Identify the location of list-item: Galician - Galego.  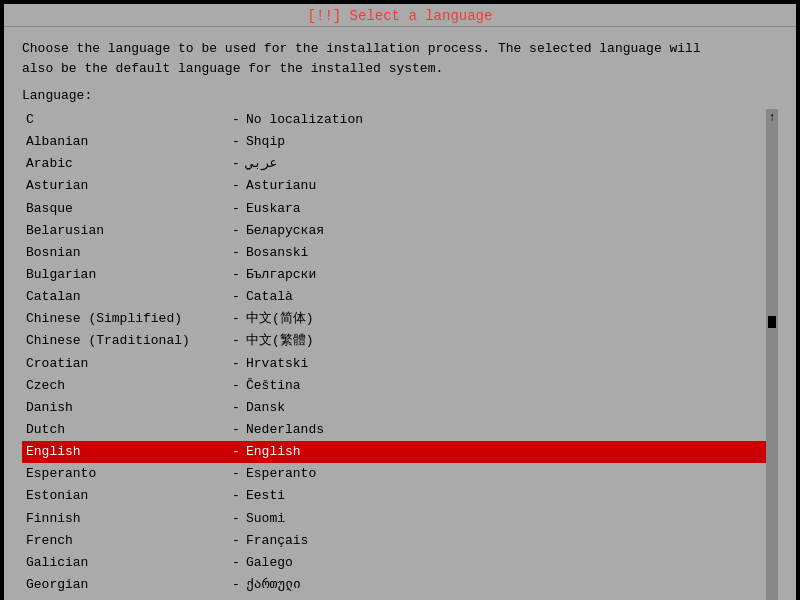
(394, 563).